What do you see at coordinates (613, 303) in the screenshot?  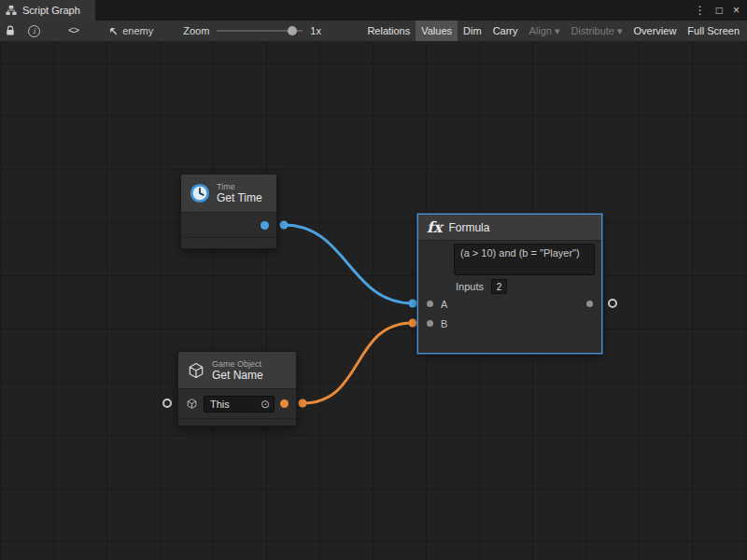 I see `formula-output-port` at bounding box center [613, 303].